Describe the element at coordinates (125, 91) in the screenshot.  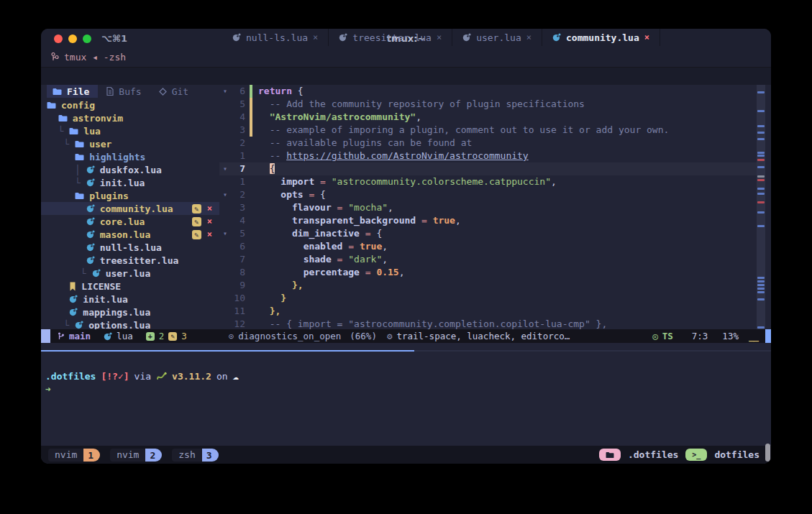
I see `explorer-tab-bufs: Bufs` at that location.